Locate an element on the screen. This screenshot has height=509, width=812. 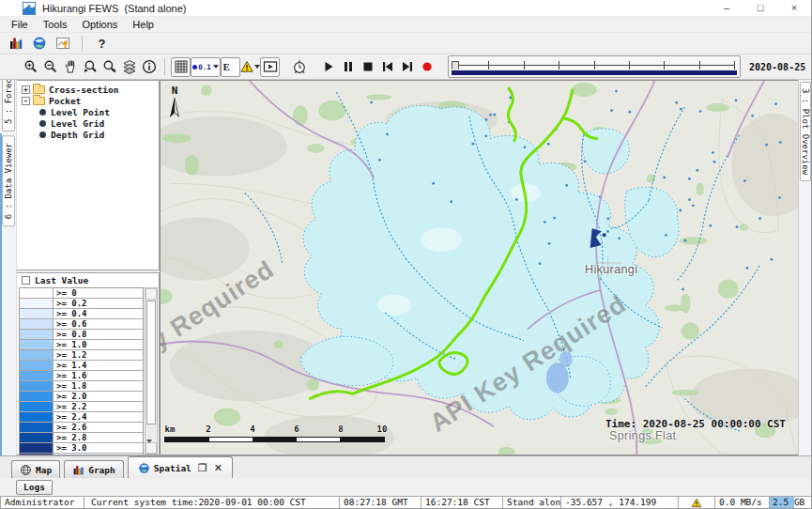
scale-bar: km 2 4 6 8 10 is located at coordinates (277, 434).